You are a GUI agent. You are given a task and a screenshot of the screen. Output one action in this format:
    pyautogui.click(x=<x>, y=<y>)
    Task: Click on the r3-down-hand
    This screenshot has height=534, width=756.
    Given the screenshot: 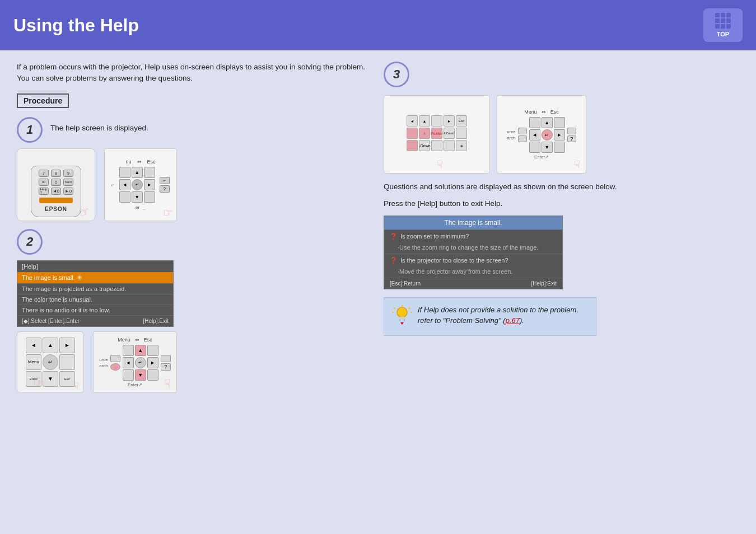 What is the action you would take?
    pyautogui.click(x=412, y=146)
    